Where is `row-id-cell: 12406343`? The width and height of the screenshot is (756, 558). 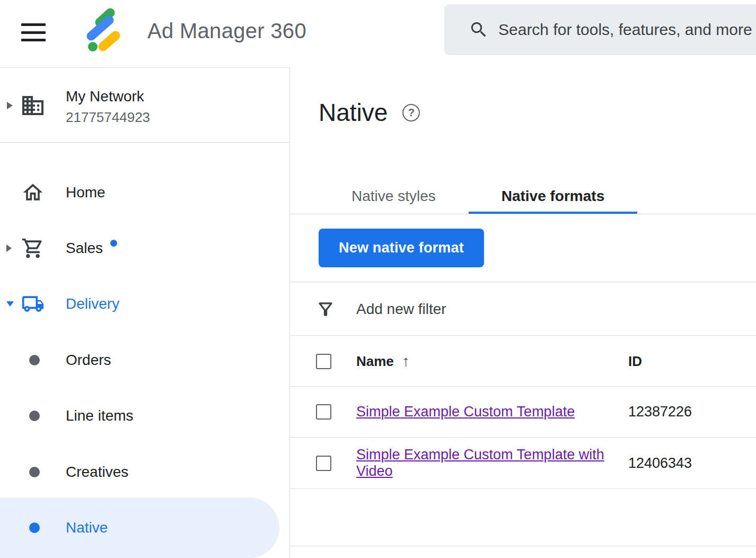
row-id-cell: 12406343 is located at coordinates (660, 464).